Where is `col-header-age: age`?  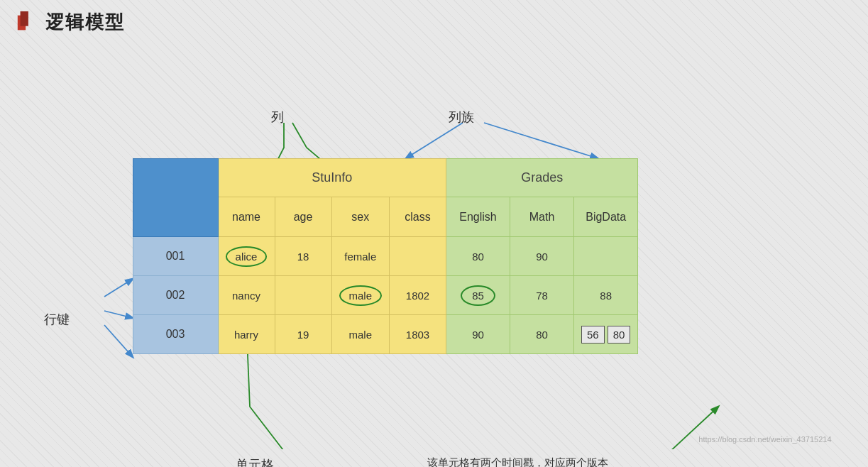
col-header-age: age is located at coordinates (303, 217).